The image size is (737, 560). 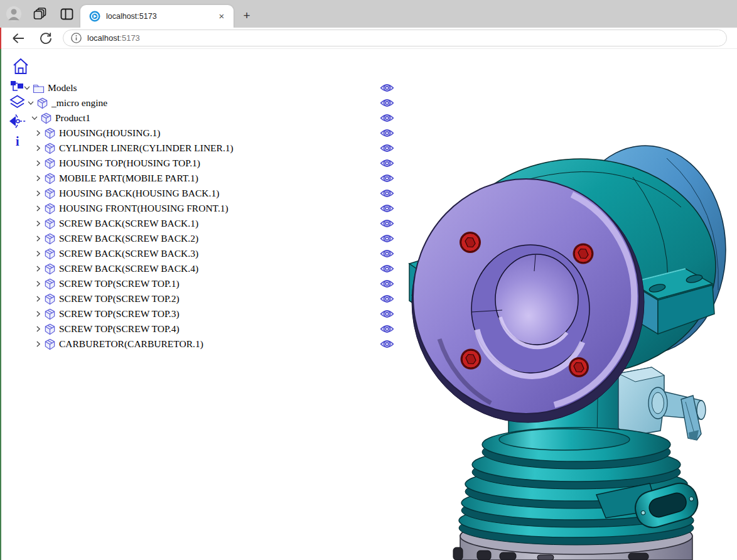 What do you see at coordinates (40, 14) in the screenshot?
I see `workspaces-button` at bounding box center [40, 14].